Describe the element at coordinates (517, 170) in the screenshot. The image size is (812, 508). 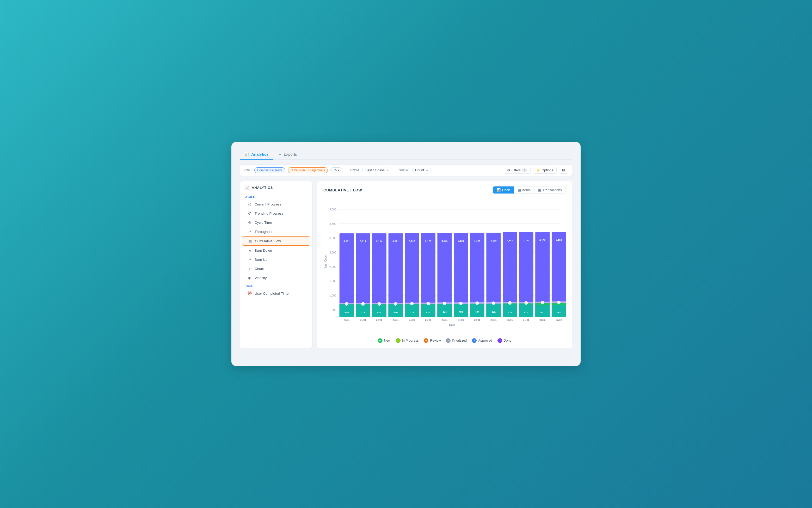
I see `filters-button: ⚙ Filters 0` at that location.